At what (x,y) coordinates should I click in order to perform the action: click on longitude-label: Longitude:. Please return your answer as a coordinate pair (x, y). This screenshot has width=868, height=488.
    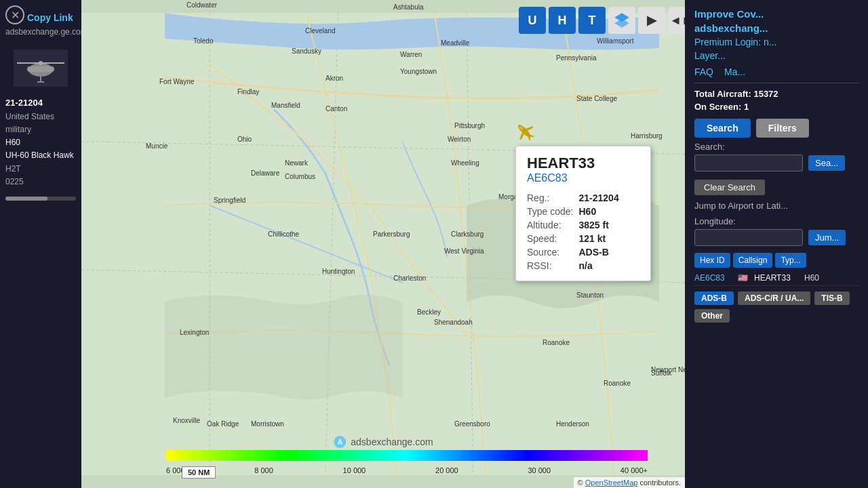
    Looking at the image, I should click on (776, 221).